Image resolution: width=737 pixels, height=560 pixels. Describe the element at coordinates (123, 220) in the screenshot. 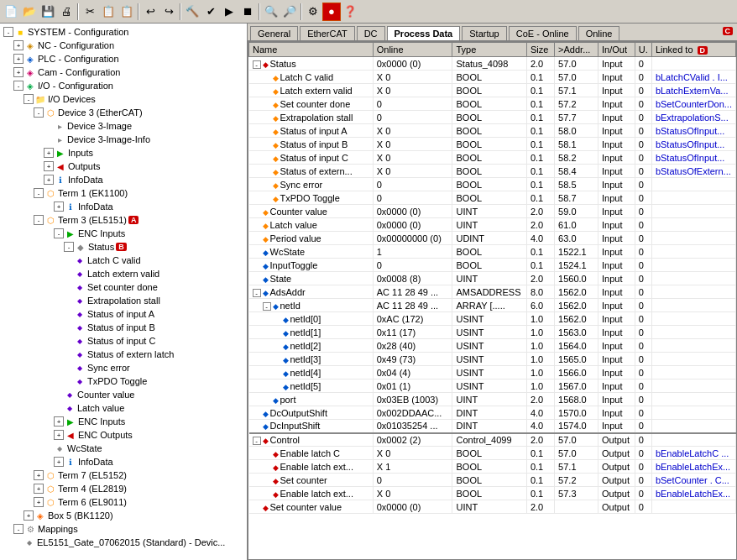

I see `tree-item-term3: - ⬡ Term 3 (EL5151) A` at that location.